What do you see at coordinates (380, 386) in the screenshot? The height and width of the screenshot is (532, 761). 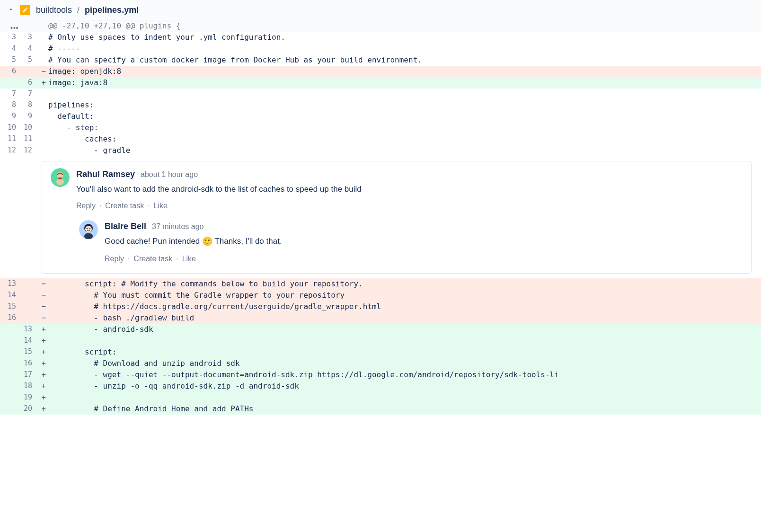 I see `diff-line: 18 - unzip -o -qq android-sdk.zip -d and…` at bounding box center [380, 386].